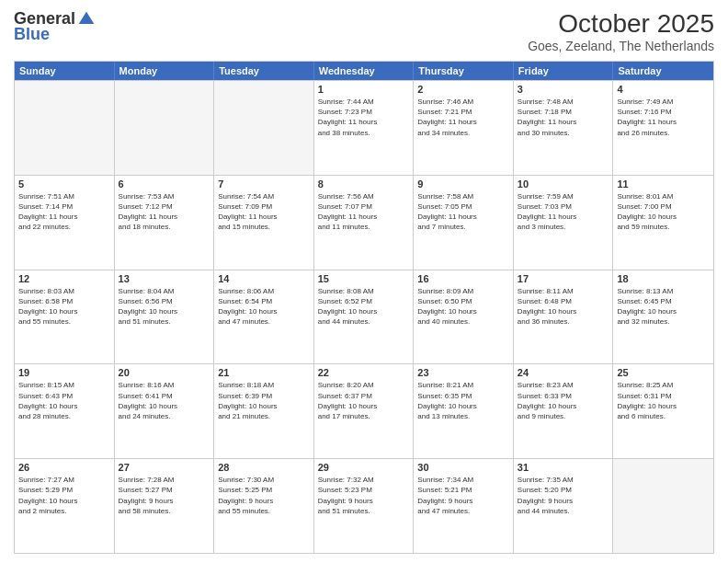  I want to click on calendar-cell: 12Sunrise: 8:03 AM Sunset: 6:58 PM Dayli…, so click(64, 317).